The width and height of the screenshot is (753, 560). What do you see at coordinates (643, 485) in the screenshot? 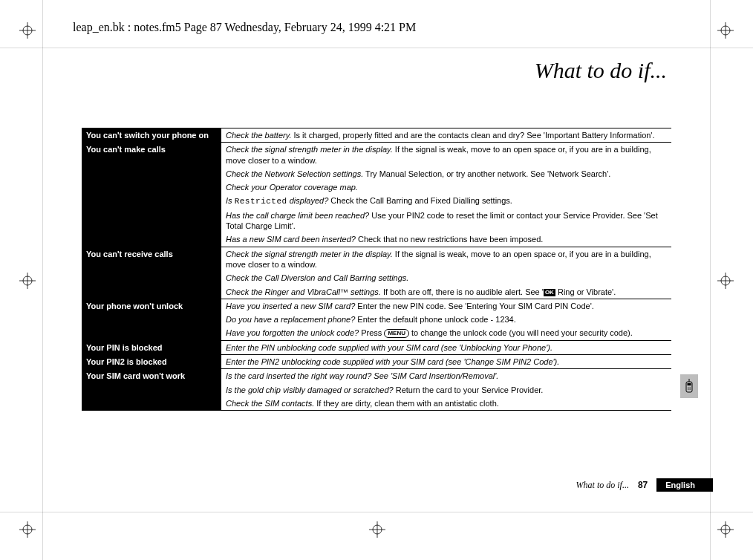
I see `page-number: 87` at bounding box center [643, 485].